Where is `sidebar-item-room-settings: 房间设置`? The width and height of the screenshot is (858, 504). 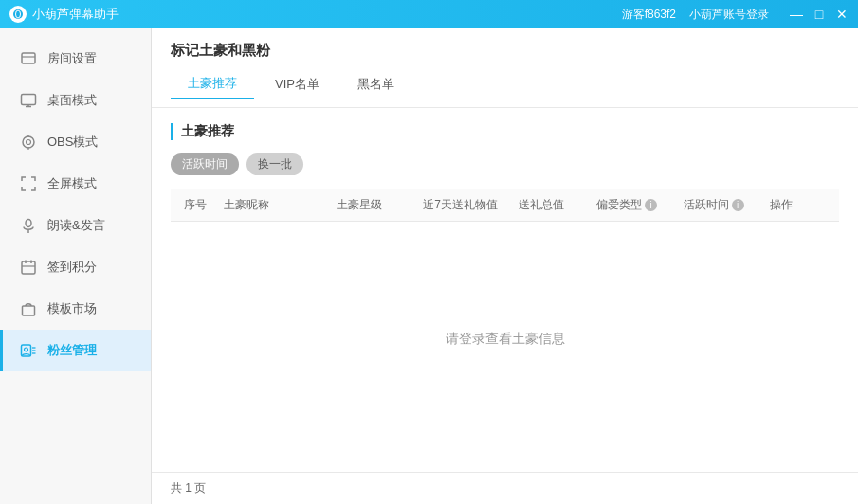 sidebar-item-room-settings: 房间设置 is located at coordinates (76, 59).